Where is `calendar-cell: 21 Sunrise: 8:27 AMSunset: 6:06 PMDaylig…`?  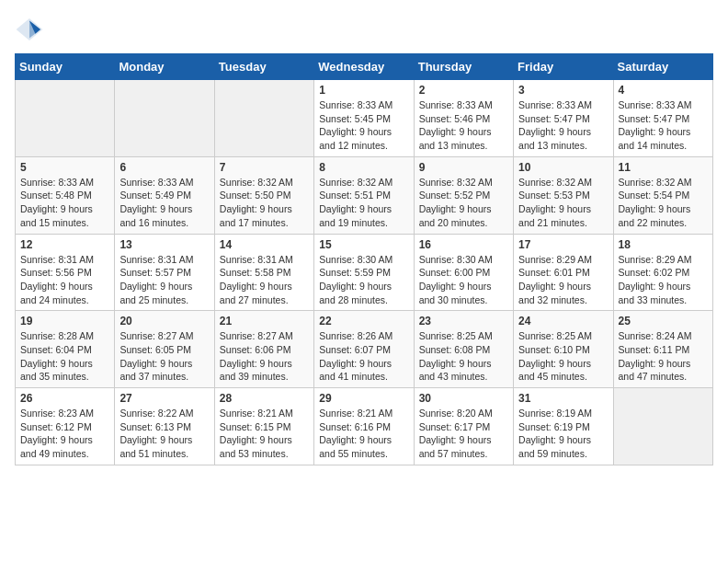
calendar-cell: 21 Sunrise: 8:27 AMSunset: 6:06 PMDaylig… is located at coordinates (264, 350).